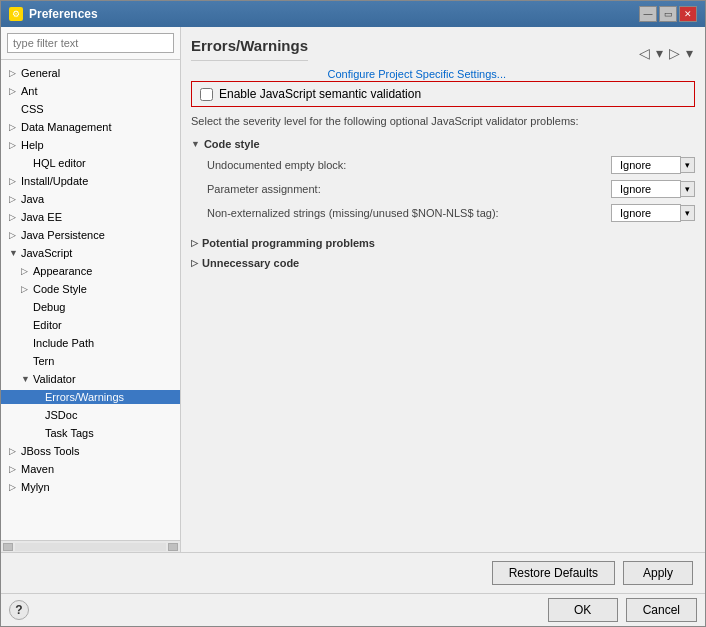 This screenshot has width=706, height=627. What do you see at coordinates (554, 573) in the screenshot?
I see `restore-defaults-button: Restore Defaults` at bounding box center [554, 573].